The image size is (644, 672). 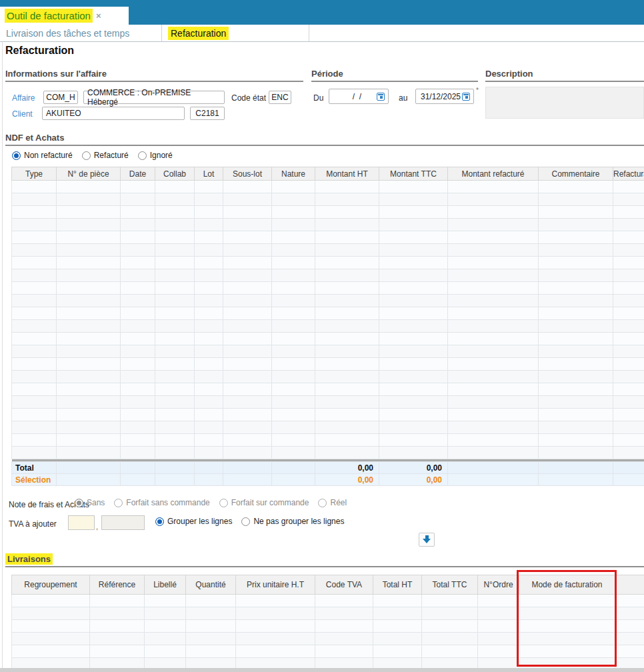 I want to click on column-header-total-ttc: Total TTC, so click(x=450, y=585).